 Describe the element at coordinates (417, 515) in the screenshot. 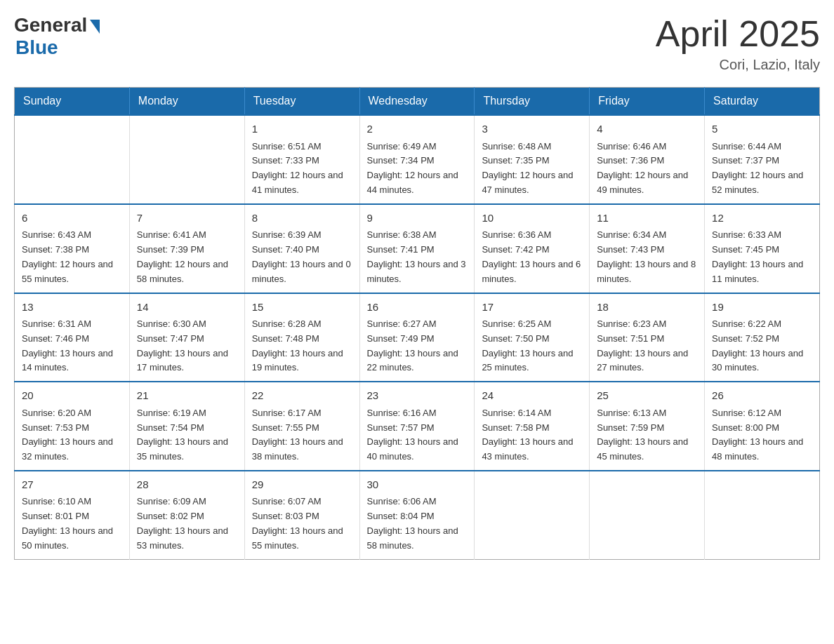

I see `calendar-day-30: 30Sunrise: 6:06 AMSunset: 8:04 PMDayligh…` at that location.